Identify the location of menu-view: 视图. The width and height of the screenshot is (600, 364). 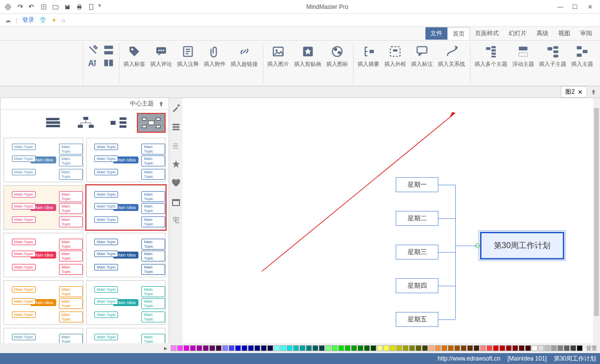
(564, 34).